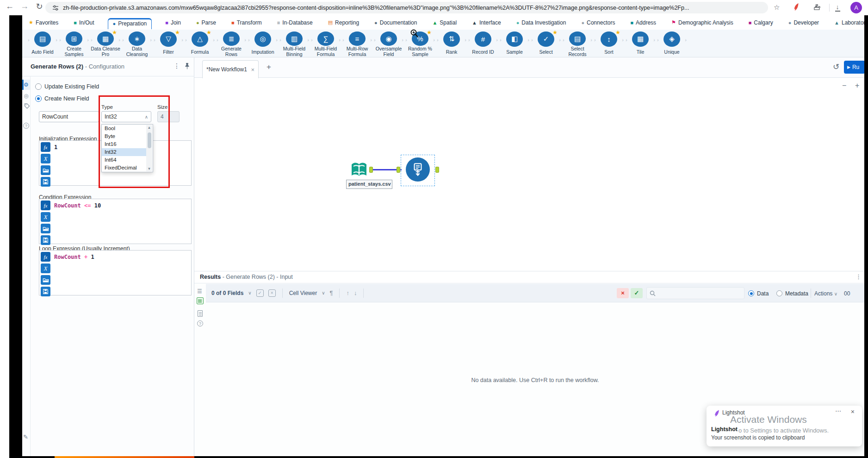 The height and width of the screenshot is (458, 868). What do you see at coordinates (149, 128) in the screenshot?
I see `scroll-up-icon: ▲` at bounding box center [149, 128].